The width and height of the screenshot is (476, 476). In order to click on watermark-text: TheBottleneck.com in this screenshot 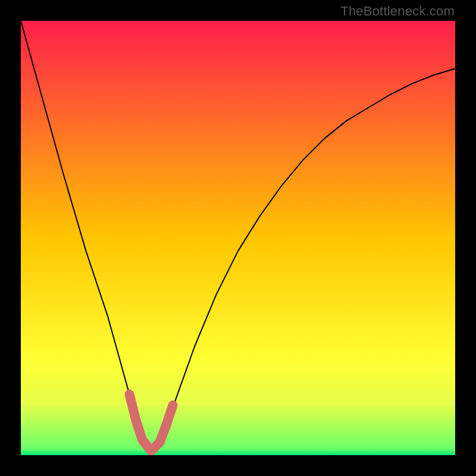, I will do `click(397, 11)`.